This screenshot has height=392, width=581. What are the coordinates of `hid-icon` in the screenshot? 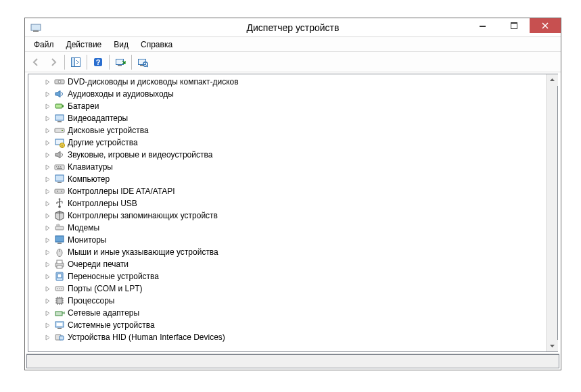 It's located at (60, 337).